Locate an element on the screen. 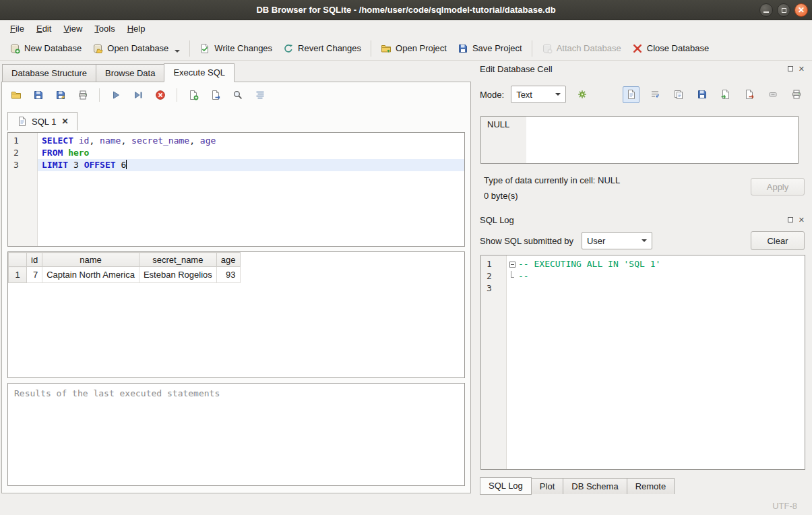 The height and width of the screenshot is (515, 812). text-mode-button is located at coordinates (631, 94).